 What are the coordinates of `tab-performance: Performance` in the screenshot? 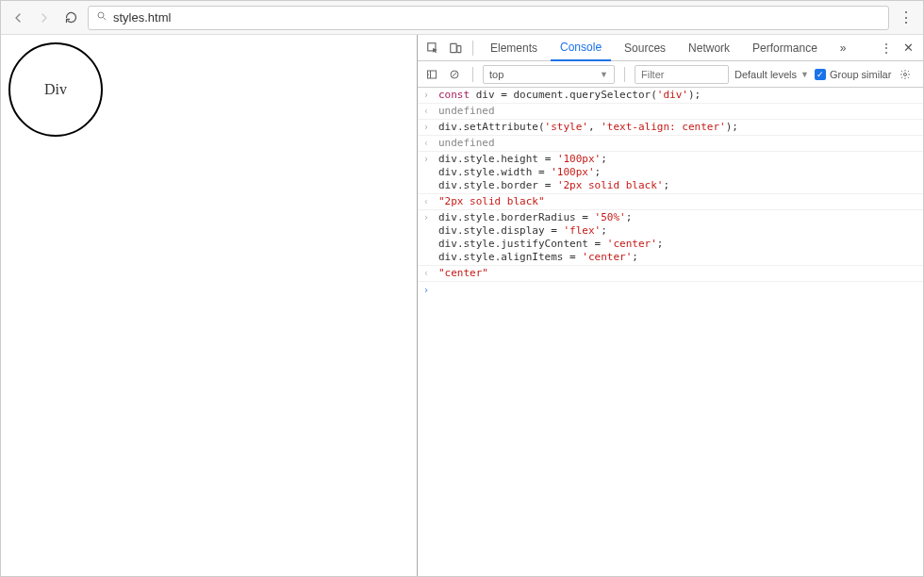 It's located at (784, 48).